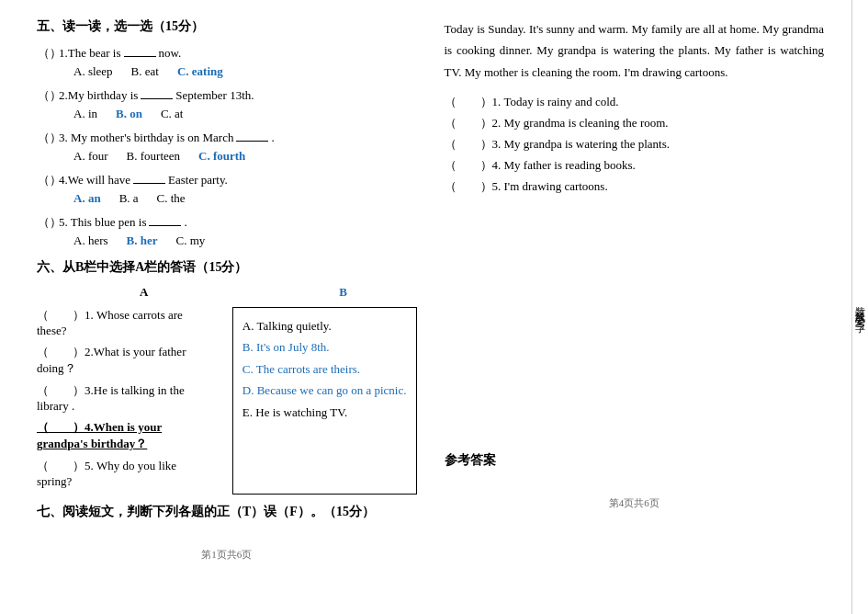  Describe the element at coordinates (325, 370) in the screenshot. I see `col-b-item-c: C. The carrots are theirs.` at that location.